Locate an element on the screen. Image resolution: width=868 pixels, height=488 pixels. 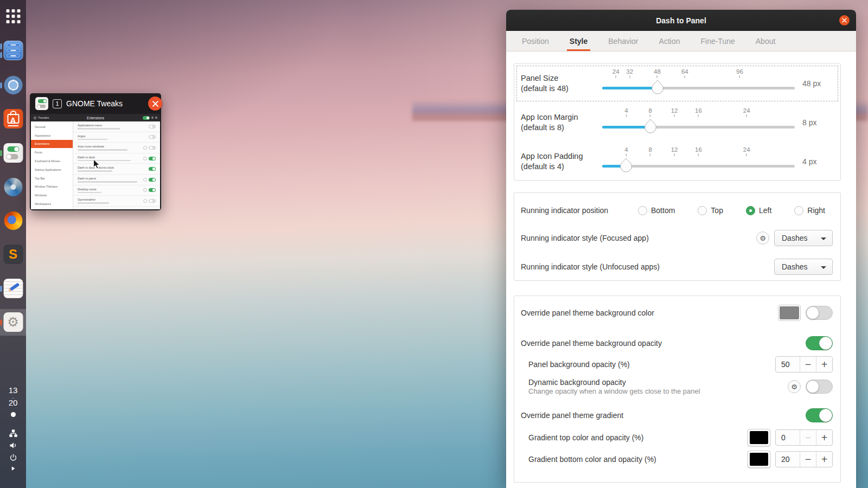
tab-position: Position is located at coordinates (535, 41).